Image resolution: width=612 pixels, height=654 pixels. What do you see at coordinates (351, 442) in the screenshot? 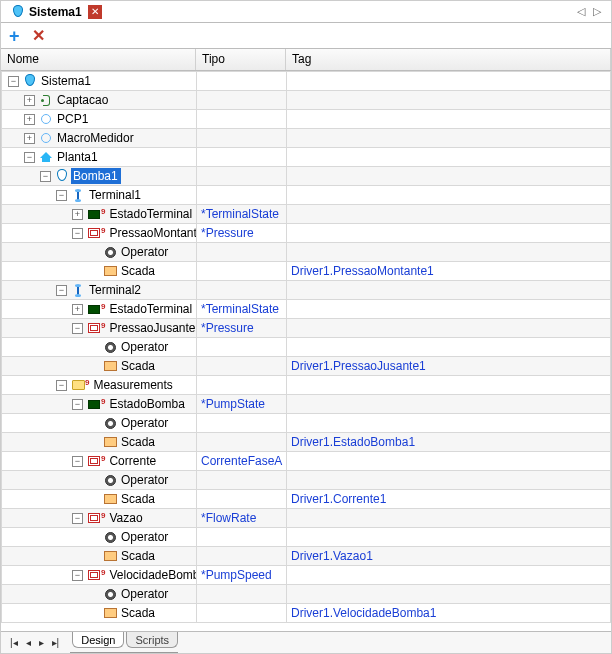
I see `tag-value: Driver1.EstadoBomba1` at bounding box center [351, 442].